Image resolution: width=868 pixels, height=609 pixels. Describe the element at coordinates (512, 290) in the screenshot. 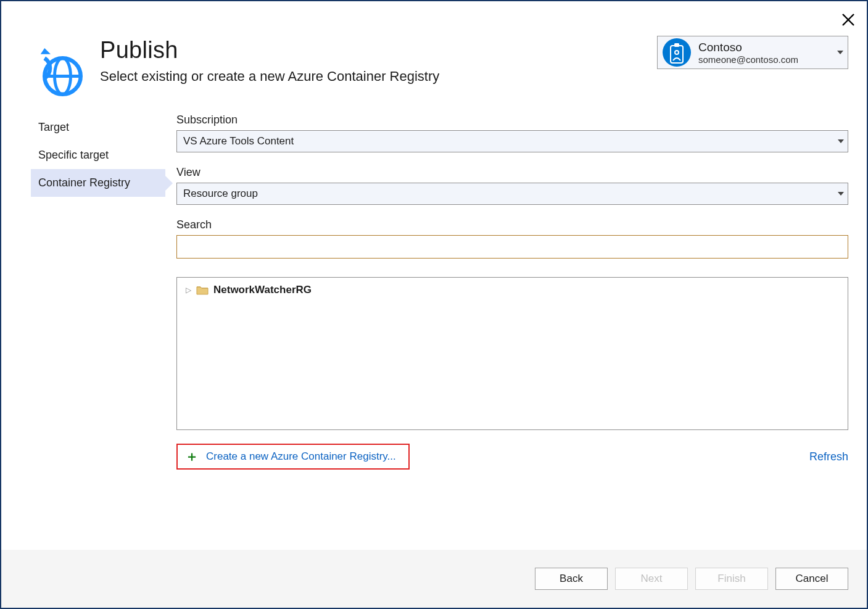

I see `tree-item: ▷ NetworkWatcherRG` at that location.